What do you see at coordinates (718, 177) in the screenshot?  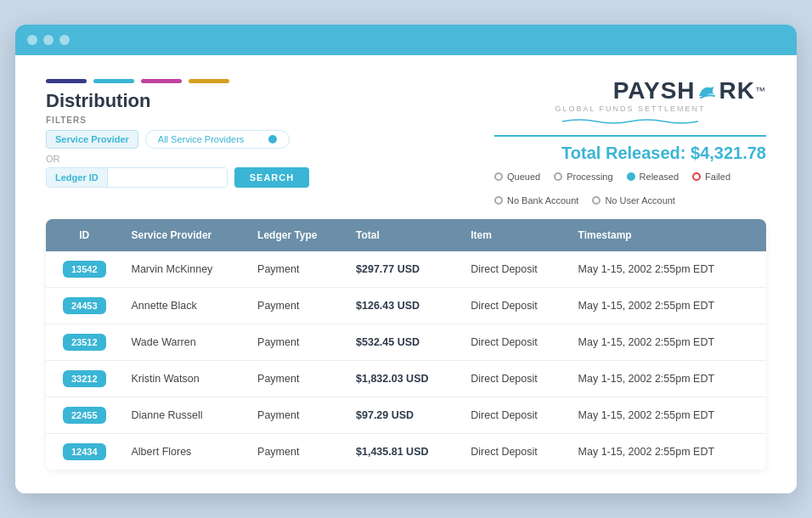 I see `failed-label: Failed` at bounding box center [718, 177].